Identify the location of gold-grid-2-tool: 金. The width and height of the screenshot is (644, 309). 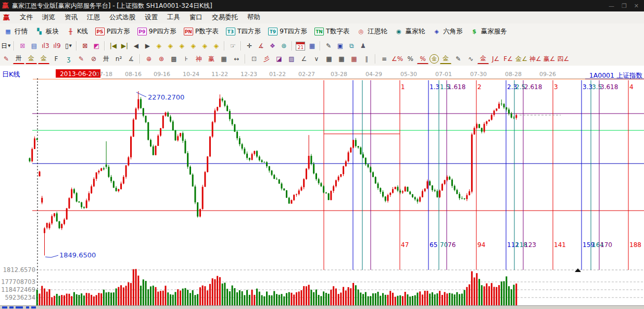
(44, 59).